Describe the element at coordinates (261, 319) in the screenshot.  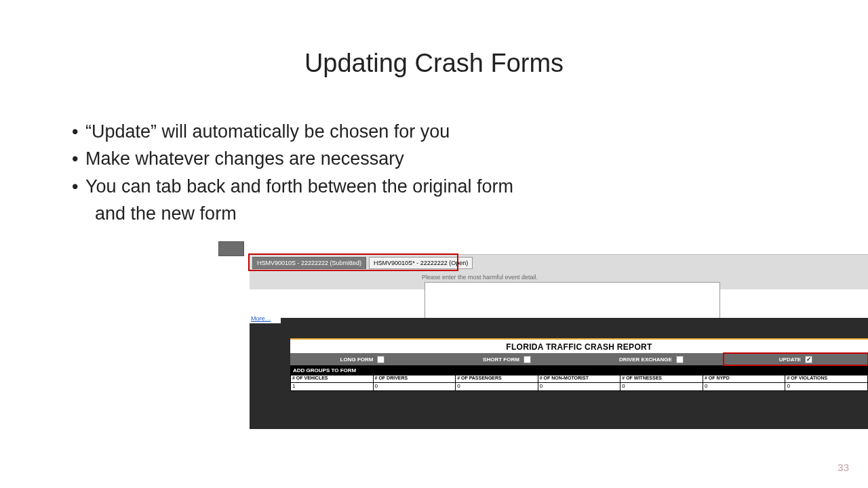
I see `more-link: More…` at that location.